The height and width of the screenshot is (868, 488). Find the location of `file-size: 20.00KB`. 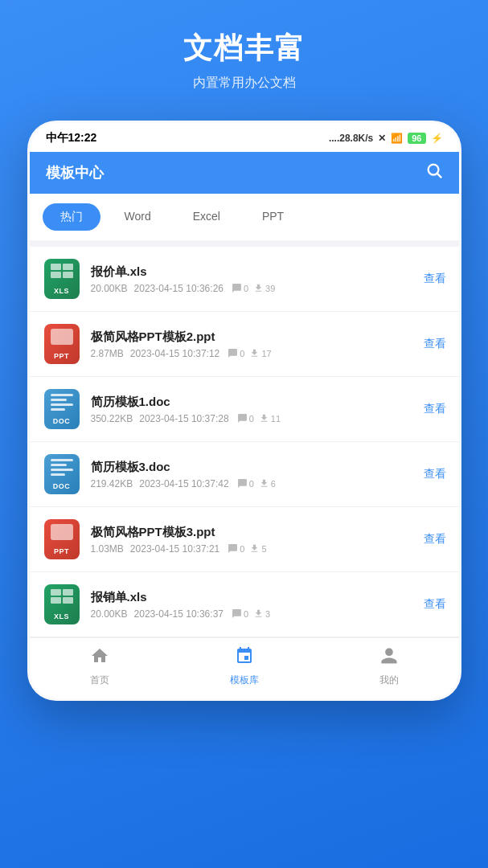

file-size: 20.00KB is located at coordinates (109, 289).